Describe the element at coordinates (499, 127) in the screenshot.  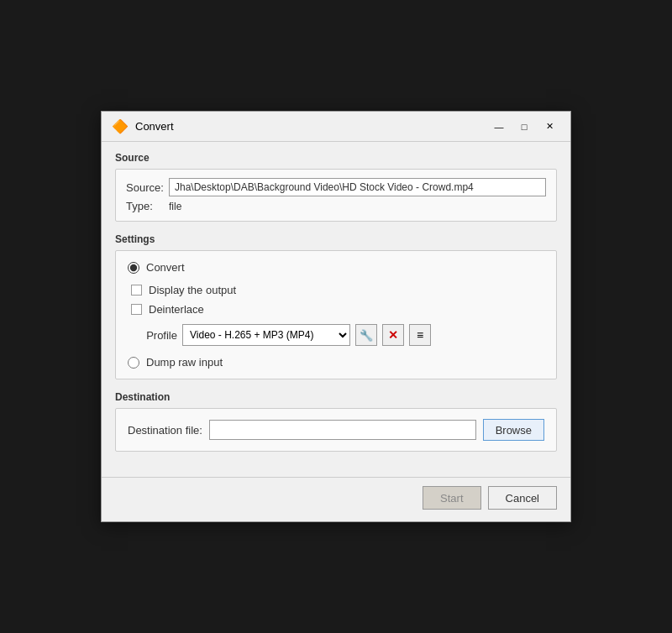
I see `minimize-button: —` at that location.